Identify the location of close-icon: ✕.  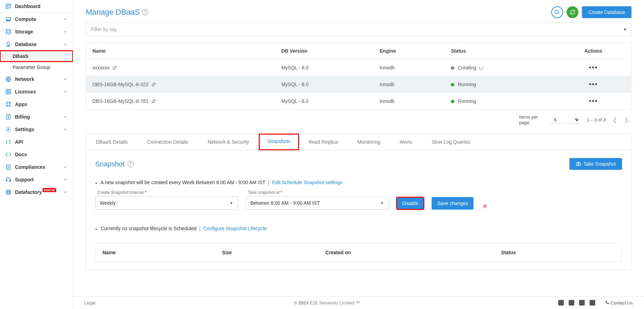
(485, 206).